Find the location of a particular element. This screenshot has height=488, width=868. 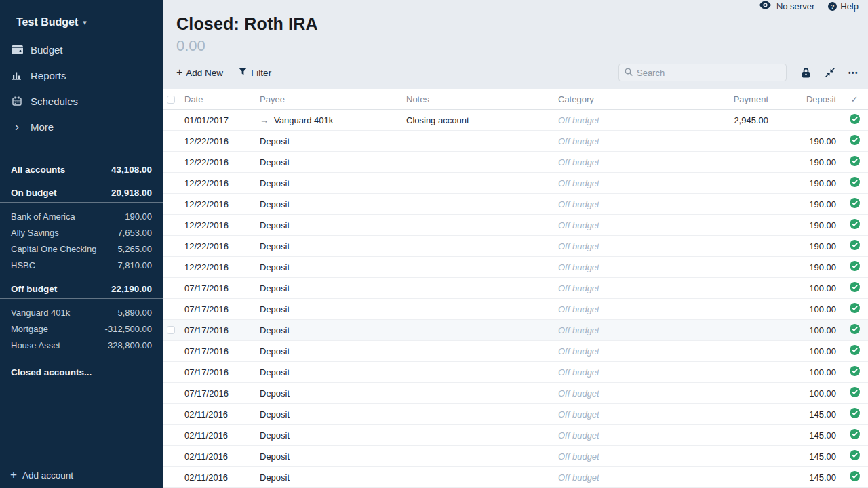

collapse-button is located at coordinates (830, 73).